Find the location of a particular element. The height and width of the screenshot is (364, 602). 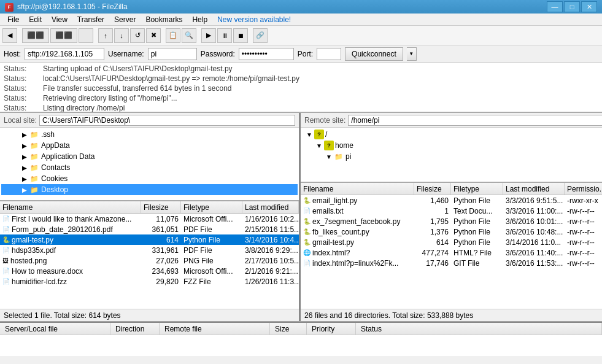

password-input is located at coordinates (266, 54).